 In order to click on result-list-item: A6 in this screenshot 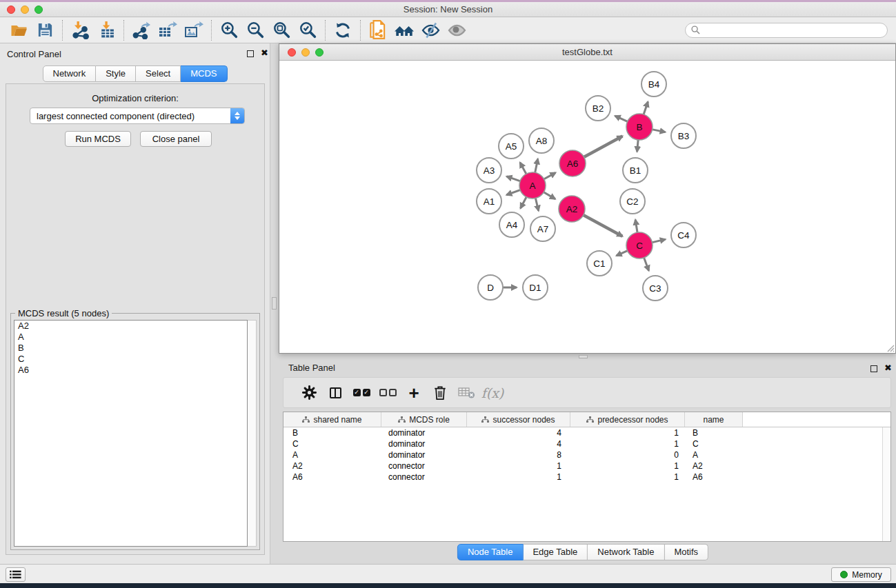, I will do `click(131, 370)`.